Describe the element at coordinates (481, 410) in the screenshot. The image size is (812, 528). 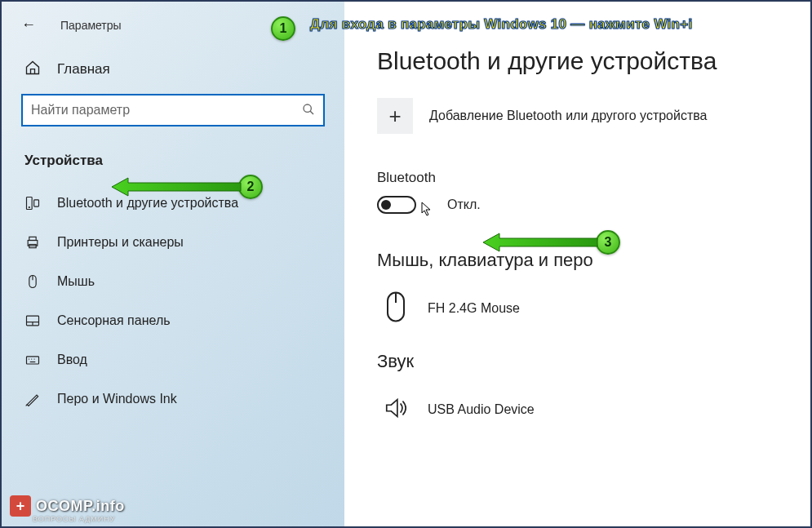
I see `device-name: USB Audio Device` at that location.